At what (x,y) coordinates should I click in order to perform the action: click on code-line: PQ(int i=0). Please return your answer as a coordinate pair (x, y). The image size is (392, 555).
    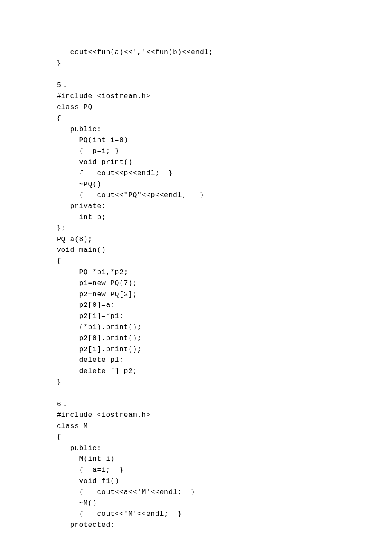
    Looking at the image, I should click on (224, 140).